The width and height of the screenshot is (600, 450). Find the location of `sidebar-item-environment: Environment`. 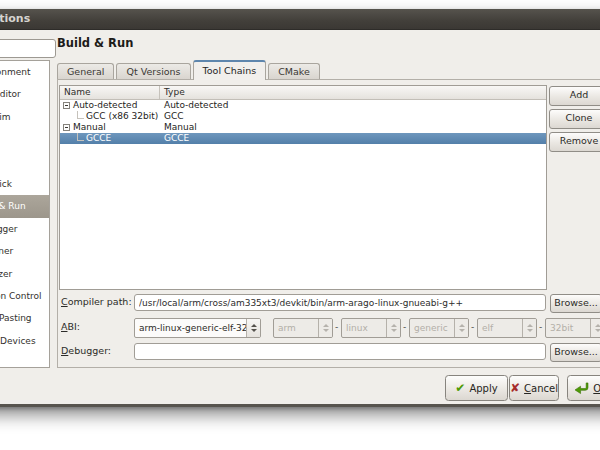

sidebar-item-environment: Environment is located at coordinates (24, 72).